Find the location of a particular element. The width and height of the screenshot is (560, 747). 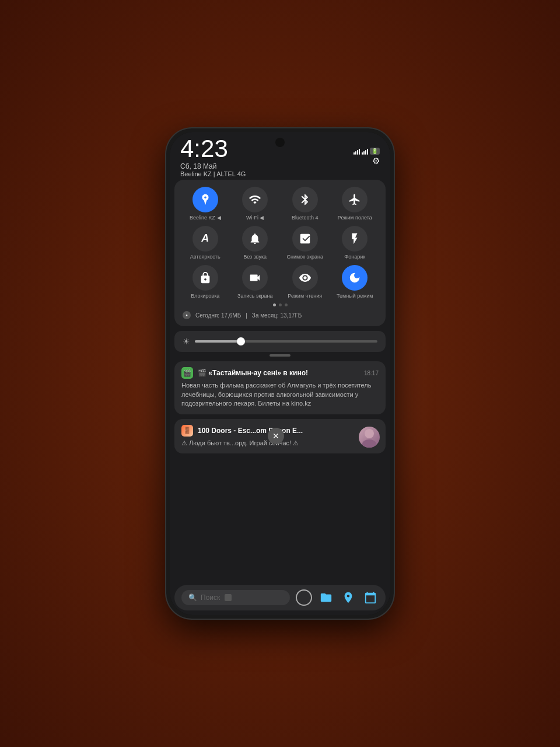

data-icon: ● is located at coordinates (187, 315).